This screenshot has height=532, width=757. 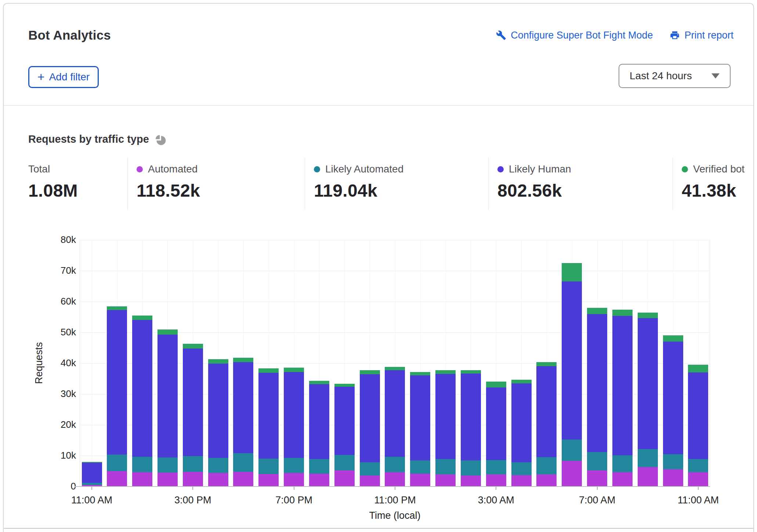 I want to click on bar-segment-verified-bot-1200pm, so click(x=117, y=308).